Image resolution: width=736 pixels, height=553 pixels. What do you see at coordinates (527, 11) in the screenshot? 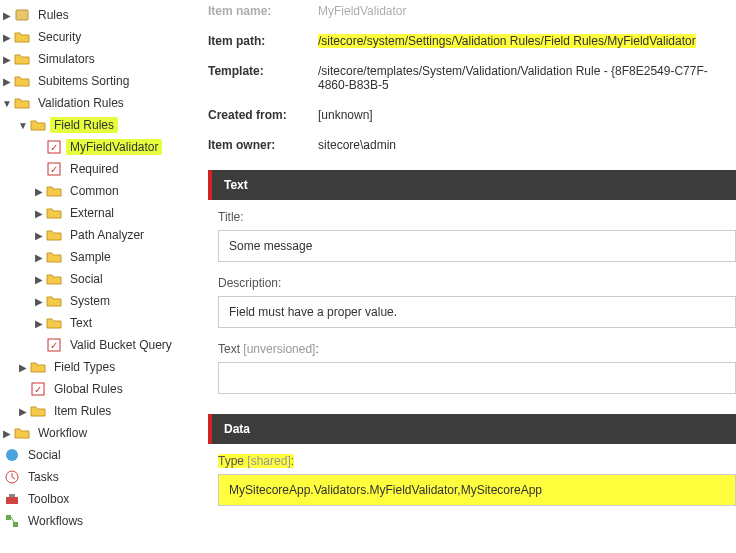
I see `item-name-value: MyFieldValidator` at bounding box center [527, 11].